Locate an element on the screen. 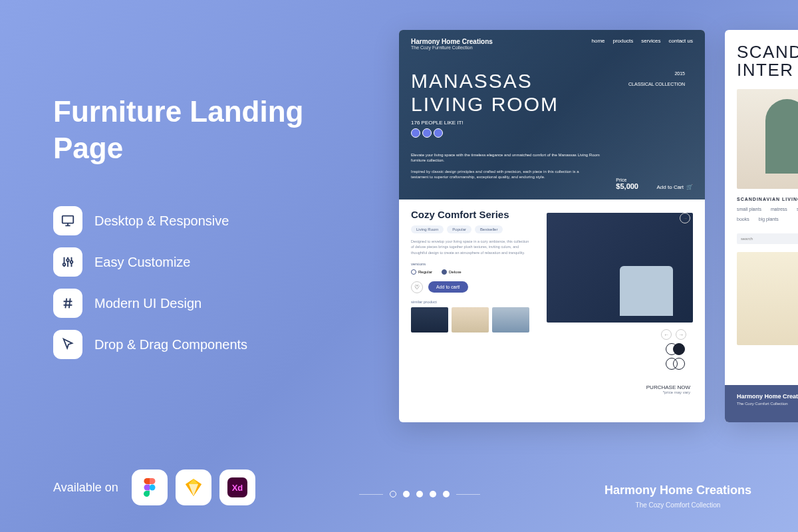 The width and height of the screenshot is (798, 532). radio-regular: Regular is located at coordinates (422, 272).